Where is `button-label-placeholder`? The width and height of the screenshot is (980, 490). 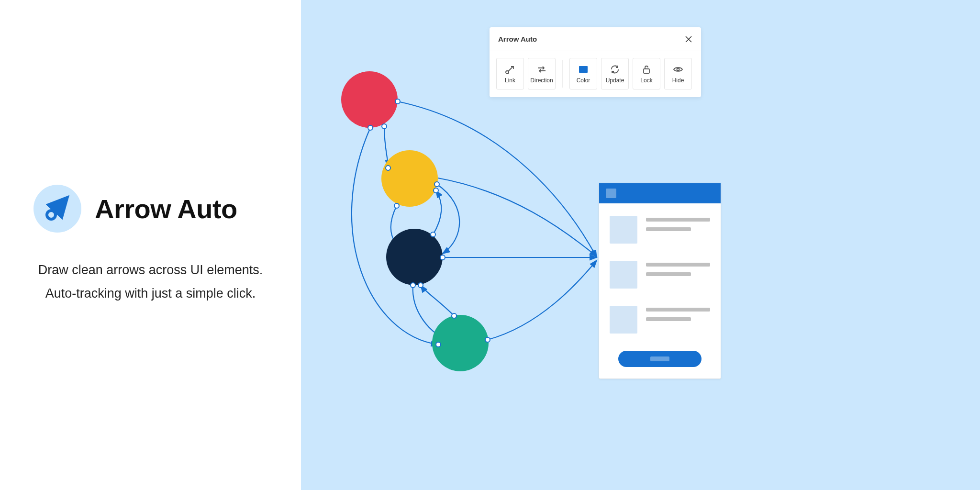
button-label-placeholder is located at coordinates (660, 359).